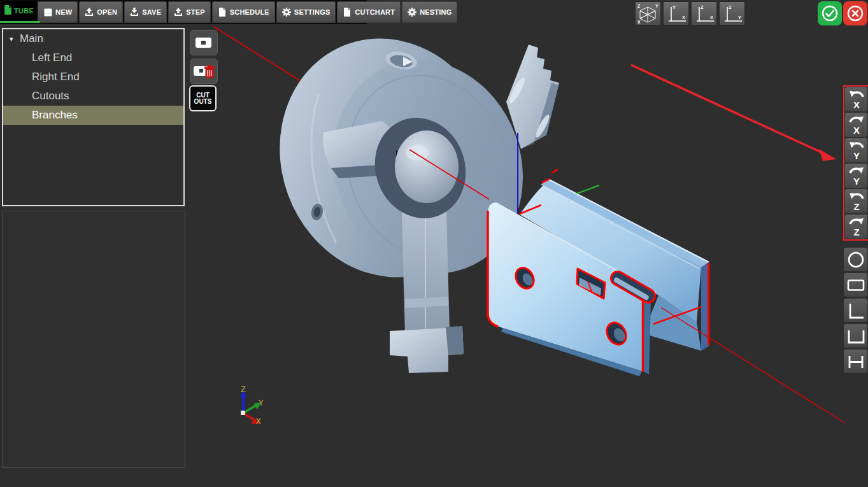  What do you see at coordinates (306, 12) in the screenshot?
I see `toolbar-button-settings: SETTINGS` at bounding box center [306, 12].